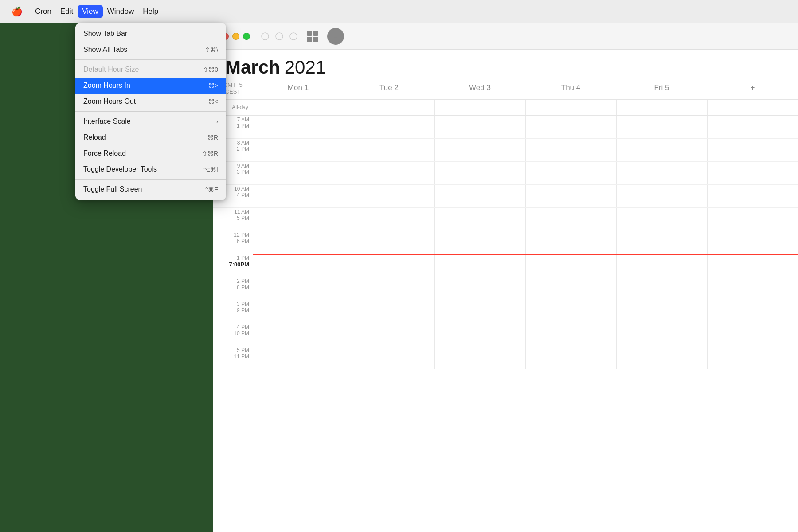 This screenshot has height=532, width=798. What do you see at coordinates (243, 281) in the screenshot?
I see `tz1-time: 2 PM` at bounding box center [243, 281].